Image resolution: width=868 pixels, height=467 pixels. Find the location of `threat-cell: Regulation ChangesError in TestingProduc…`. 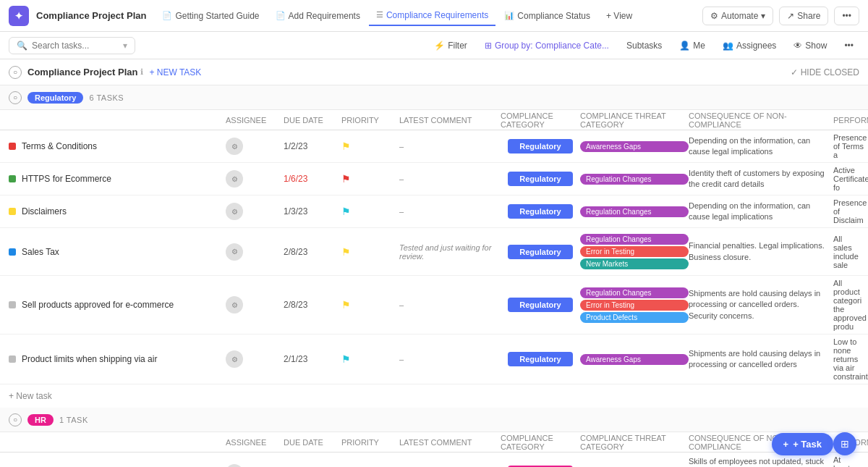

threat-cell: Regulation ChangesError in TestingProduc… is located at coordinates (634, 306).